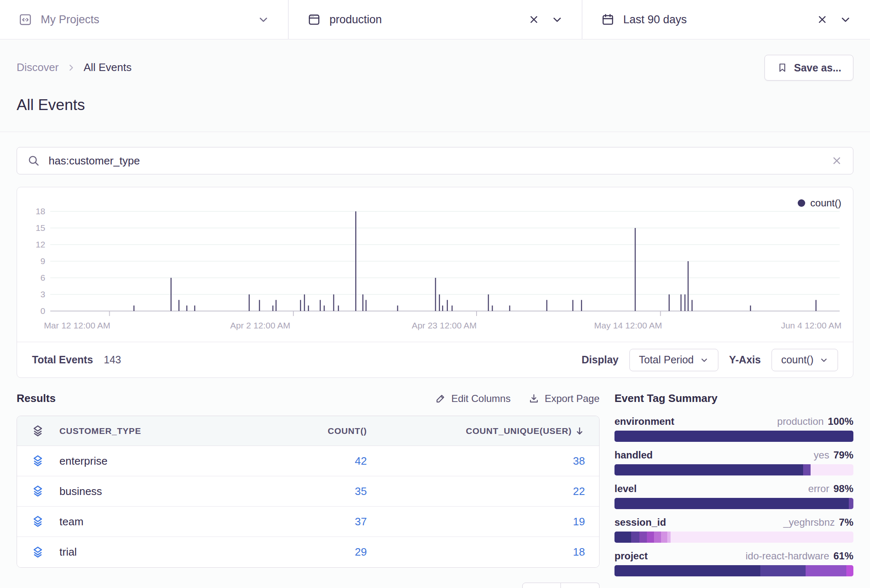 The width and height of the screenshot is (870, 588). Describe the element at coordinates (640, 522) in the screenshot. I see `tag-key: session_id` at that location.